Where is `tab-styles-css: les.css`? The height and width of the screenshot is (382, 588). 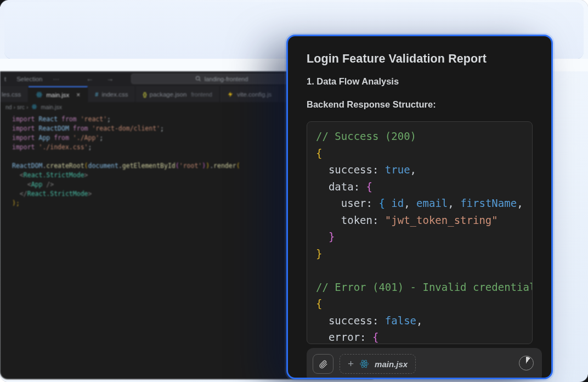
tab-styles-css: les.css is located at coordinates (14, 94).